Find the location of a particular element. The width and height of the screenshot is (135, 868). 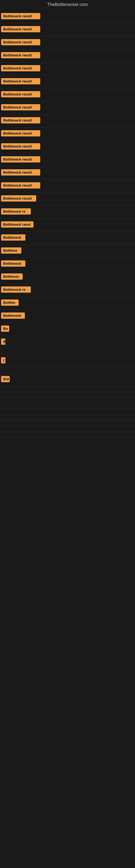

bottleneck-badge-8: Bottleneck result is located at coordinates (21, 107).